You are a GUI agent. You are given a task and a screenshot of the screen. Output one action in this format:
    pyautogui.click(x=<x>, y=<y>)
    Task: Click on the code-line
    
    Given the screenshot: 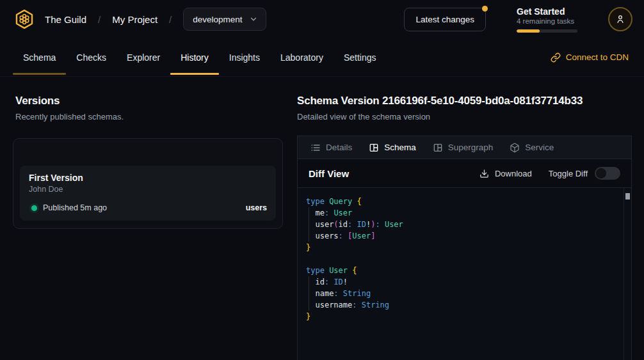 What is the action you would take?
    pyautogui.click(x=461, y=259)
    